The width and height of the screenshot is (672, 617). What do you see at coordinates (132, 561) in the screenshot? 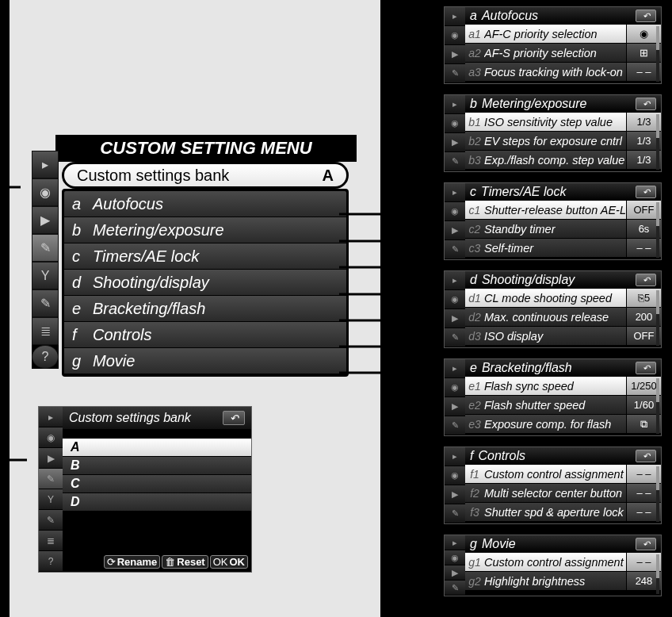
I see `rename-button: ⟳Rename` at bounding box center [132, 561].